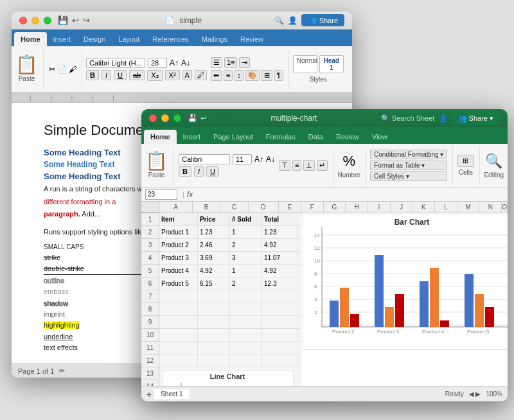 This screenshot has width=514, height=420. I want to click on row-9: 9, so click(150, 322).